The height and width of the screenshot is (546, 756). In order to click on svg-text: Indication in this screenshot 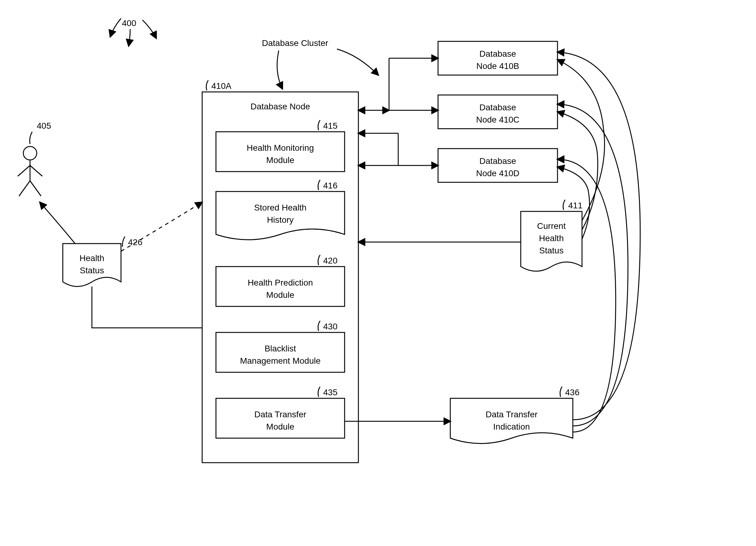, I will do `click(512, 427)`.